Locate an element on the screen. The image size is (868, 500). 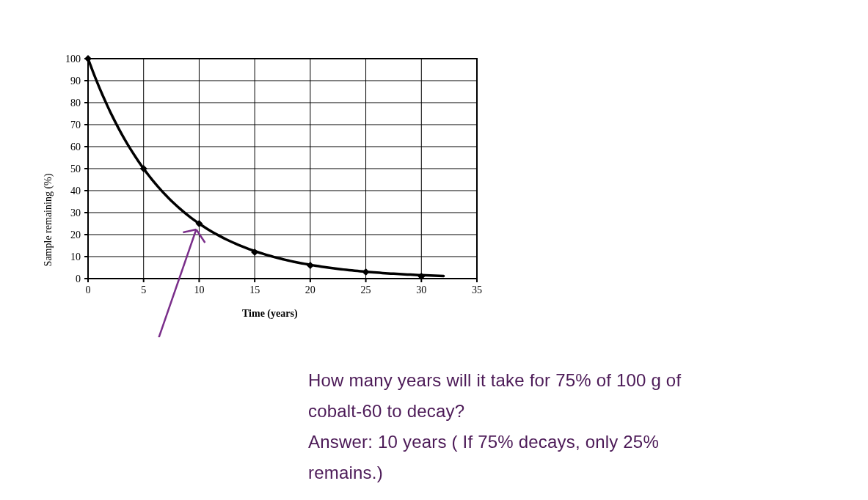
svg-text: 35 is located at coordinates (477, 290).